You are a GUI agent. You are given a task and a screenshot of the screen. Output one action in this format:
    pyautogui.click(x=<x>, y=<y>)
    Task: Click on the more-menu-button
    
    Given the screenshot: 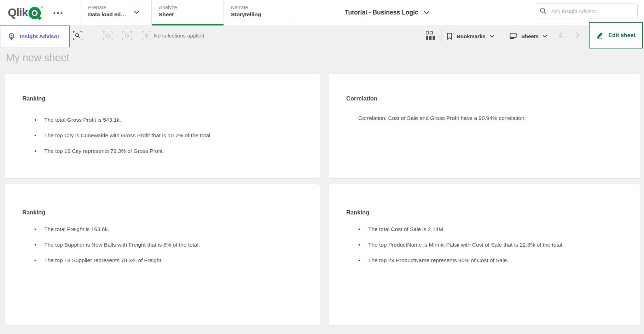 What is the action you would take?
    pyautogui.click(x=58, y=13)
    